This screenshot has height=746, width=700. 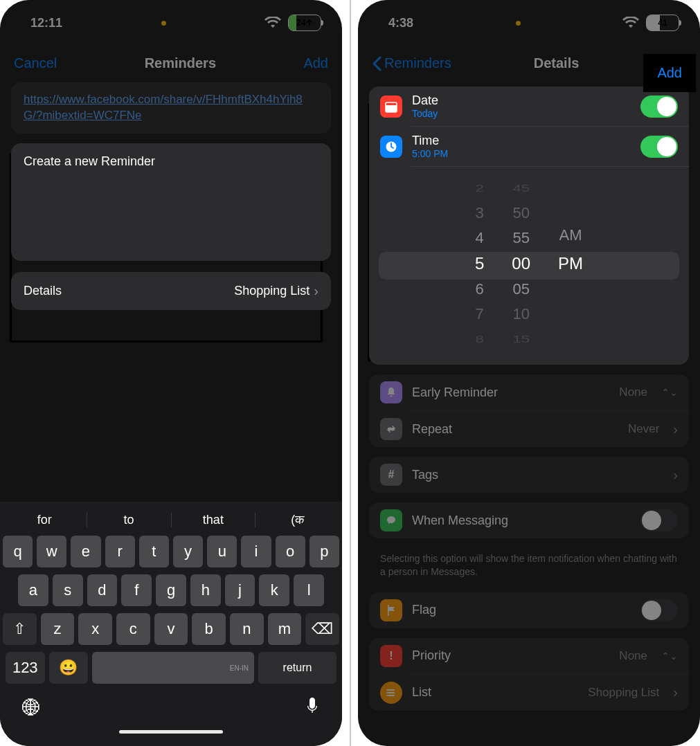 I want to click on link-card: https://www.facebook.com/share/v/FHhmftB…, so click(x=171, y=108).